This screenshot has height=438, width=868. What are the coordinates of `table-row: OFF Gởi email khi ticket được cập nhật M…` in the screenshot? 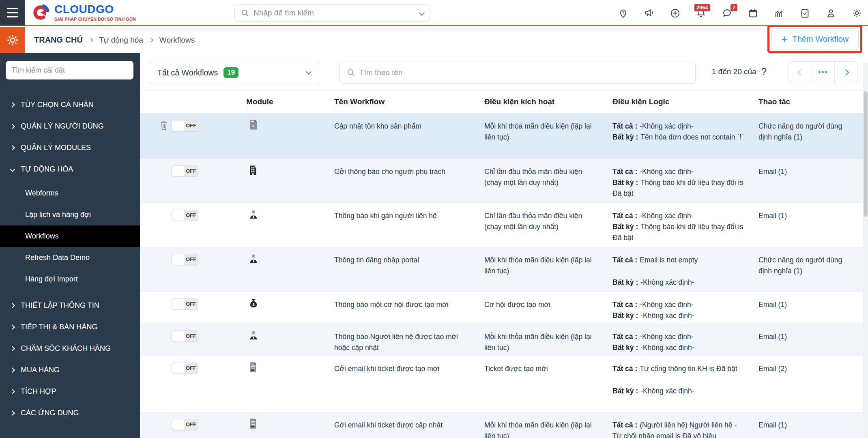 It's located at (501, 425).